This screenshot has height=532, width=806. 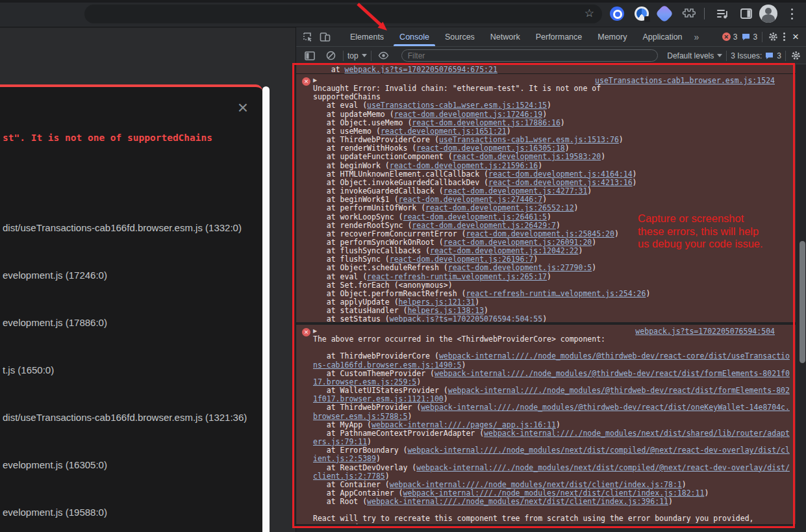 What do you see at coordinates (243, 108) in the screenshot?
I see `overlay-close-icon: ×` at bounding box center [243, 108].